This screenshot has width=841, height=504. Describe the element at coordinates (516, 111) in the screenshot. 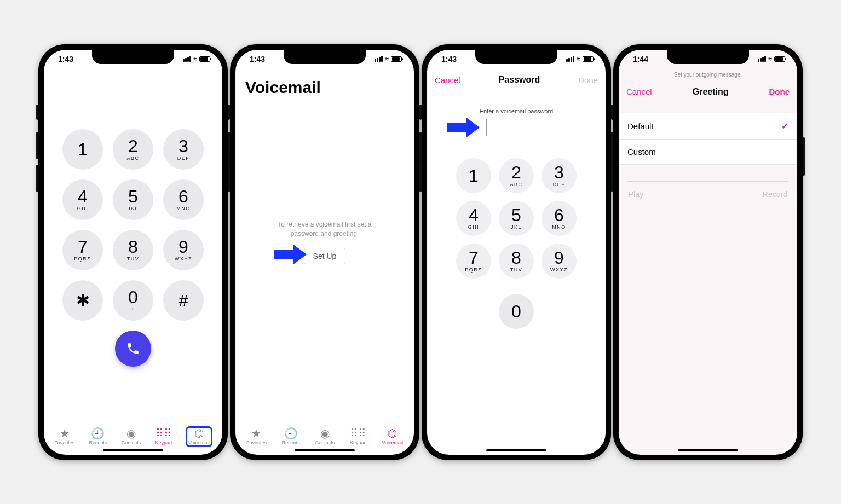

I see `password-prompt: Enter a voicemail password` at that location.